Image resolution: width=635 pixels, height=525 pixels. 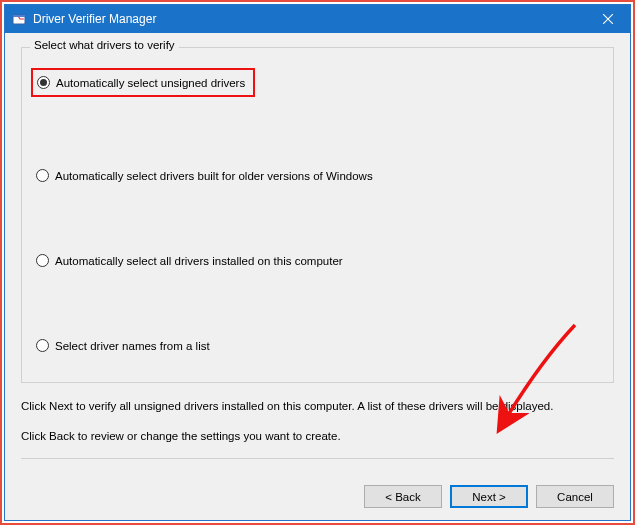 What do you see at coordinates (143, 82) in the screenshot?
I see `highlight-box: Automatically select unsigned drivers` at bounding box center [143, 82].